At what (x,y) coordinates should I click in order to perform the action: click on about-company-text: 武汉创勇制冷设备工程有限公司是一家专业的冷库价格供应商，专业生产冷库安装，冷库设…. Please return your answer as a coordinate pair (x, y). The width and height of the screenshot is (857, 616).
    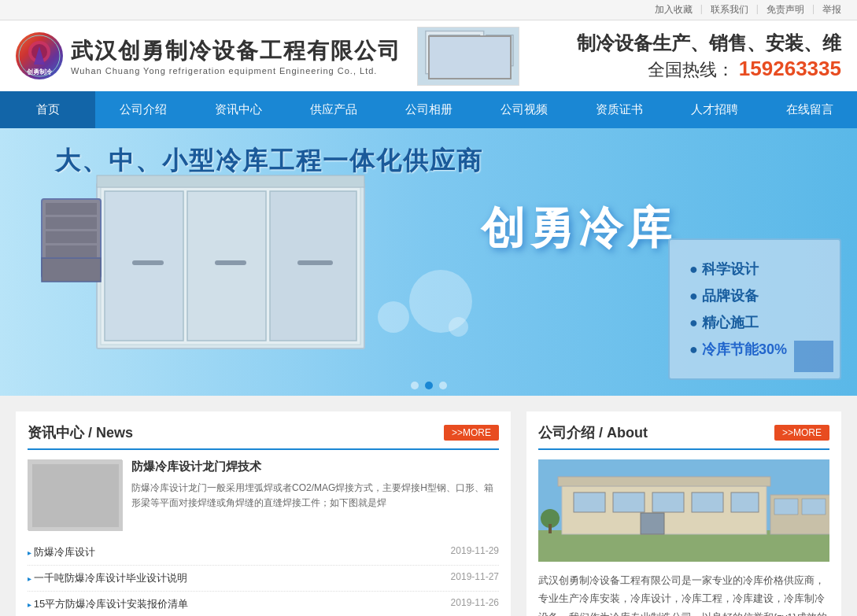
    Looking at the image, I should click on (684, 593).